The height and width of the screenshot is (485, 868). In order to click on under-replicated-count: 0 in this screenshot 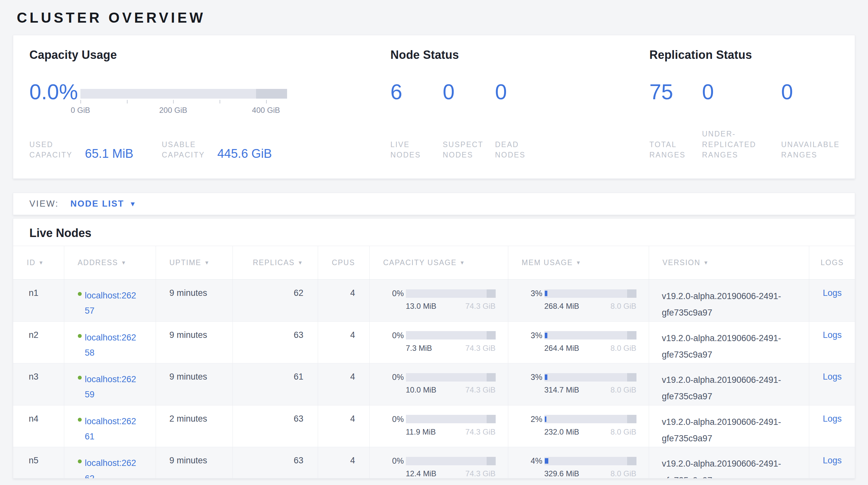, I will do `click(741, 92)`.